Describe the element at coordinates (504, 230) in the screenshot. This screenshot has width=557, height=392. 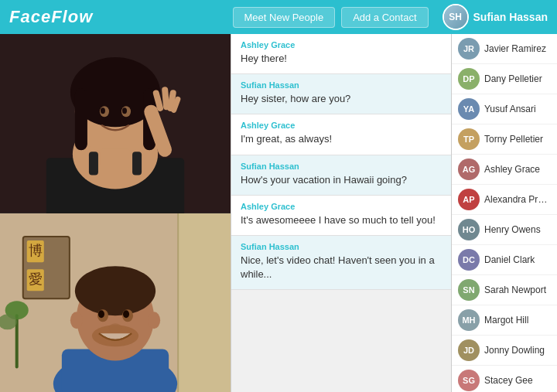
I see `contact-item: HOHenry Owens` at that location.